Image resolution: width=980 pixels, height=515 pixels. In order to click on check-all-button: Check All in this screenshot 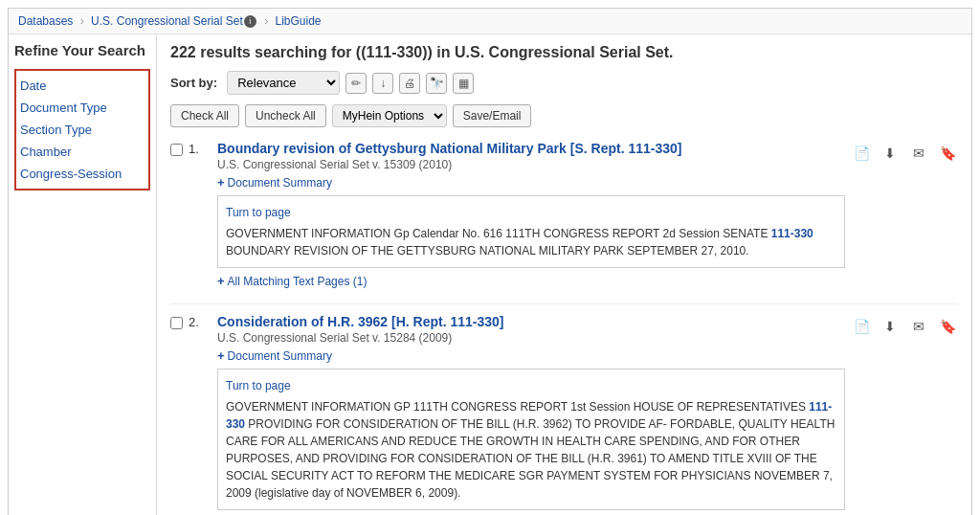, I will do `click(205, 116)`.